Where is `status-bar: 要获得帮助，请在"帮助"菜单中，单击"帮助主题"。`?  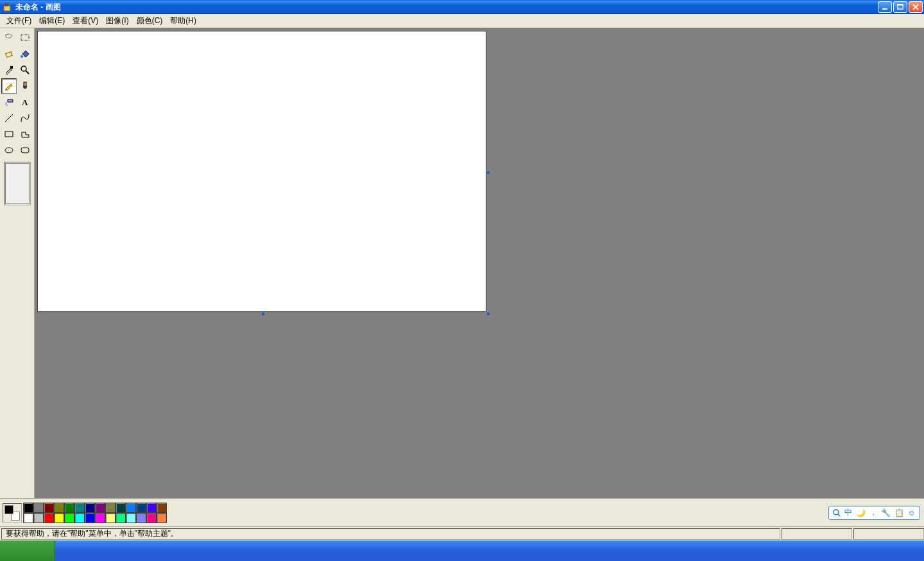
status-bar: 要获得帮助，请在"帮助"菜单中，单击"帮助主题"。 is located at coordinates (462, 533).